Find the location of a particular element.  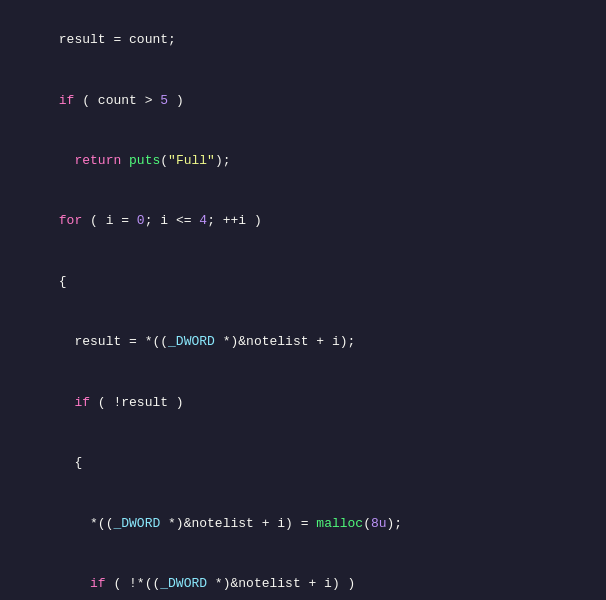

code-line: return puts("Full"); is located at coordinates (303, 161).